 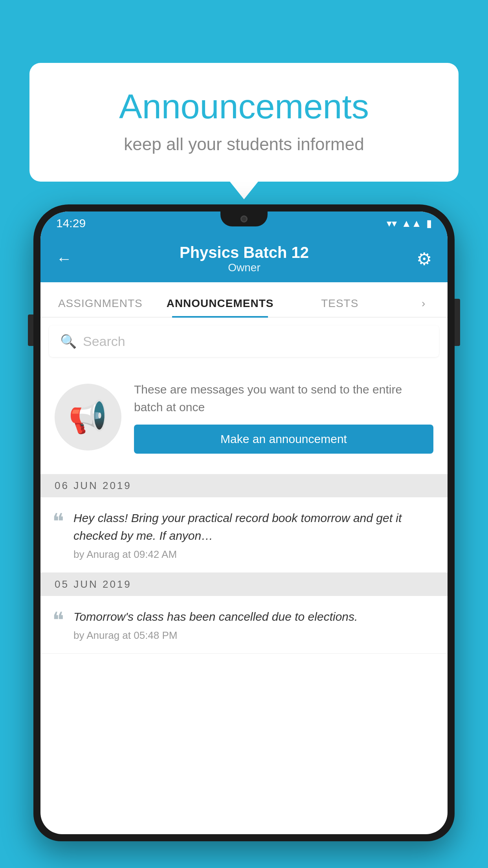 I want to click on settings-icon: ⚙, so click(x=424, y=259).